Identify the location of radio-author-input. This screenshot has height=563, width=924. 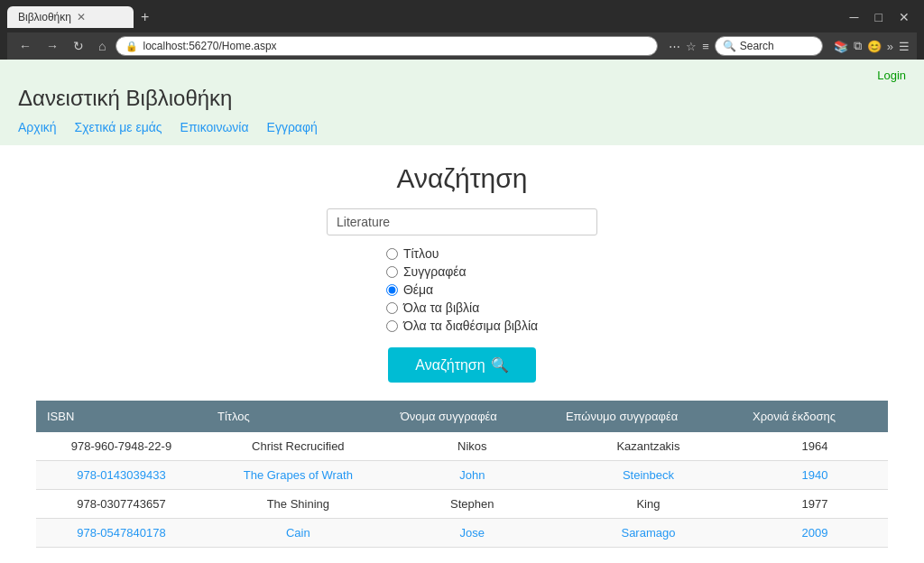
(392, 272).